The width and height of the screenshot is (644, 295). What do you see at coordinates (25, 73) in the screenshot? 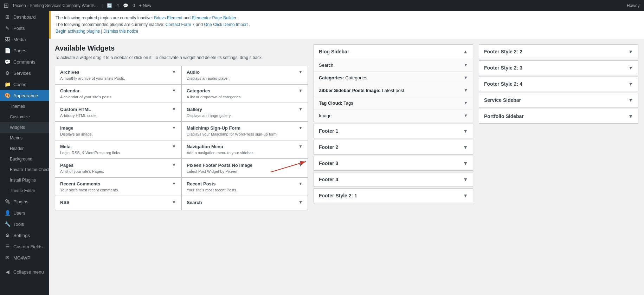
I see `sidebar-item-services: ⚙ Services` at bounding box center [25, 73].